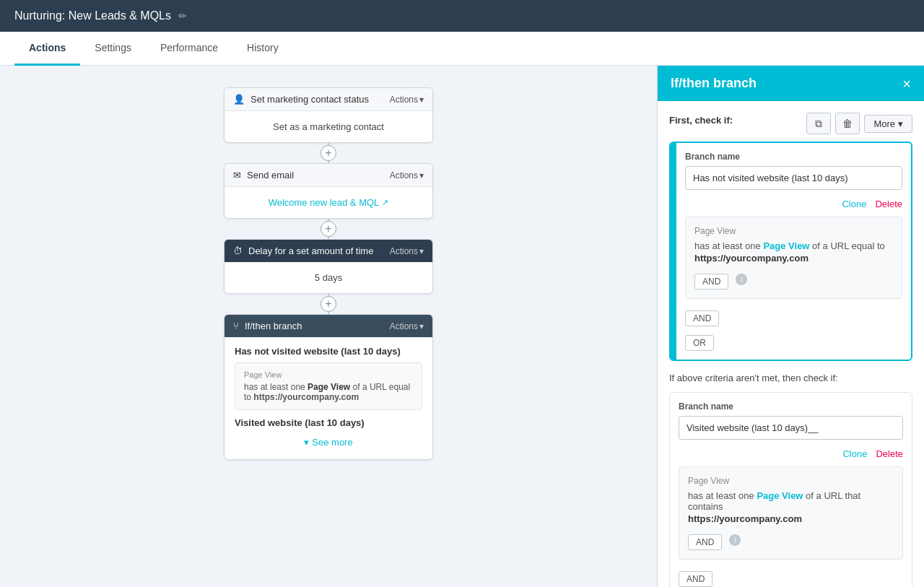  Describe the element at coordinates (791, 540) in the screenshot. I see `and-row-2: AND i` at that location.